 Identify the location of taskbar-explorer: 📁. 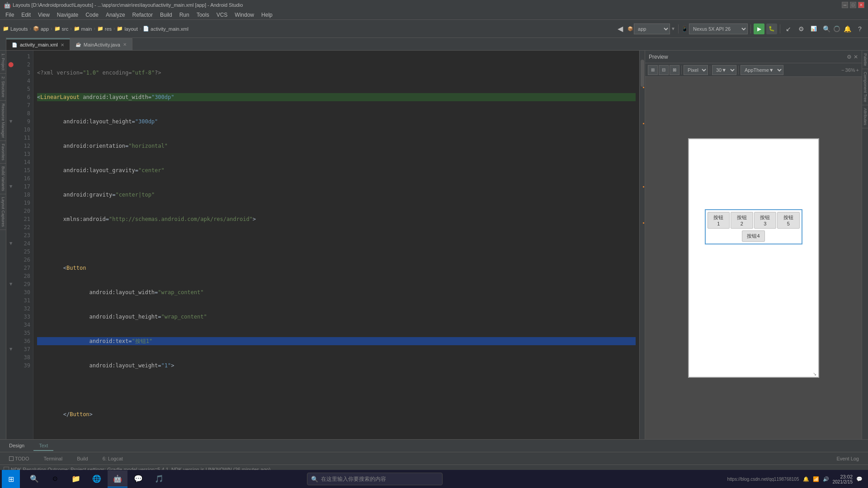
(76, 479).